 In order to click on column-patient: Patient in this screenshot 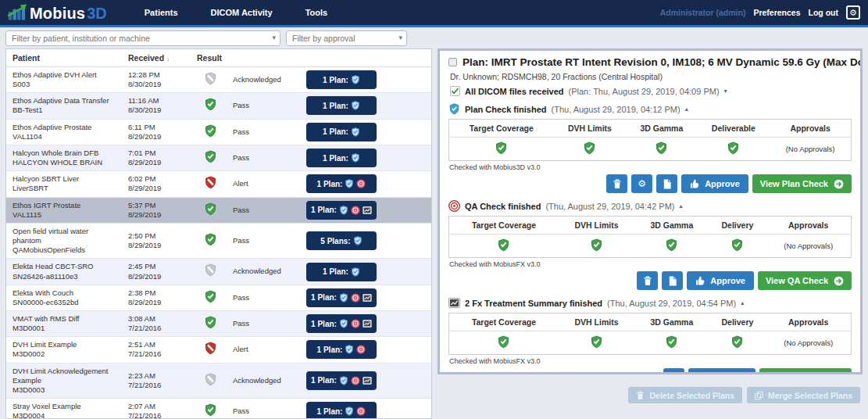, I will do `click(64, 58)`.